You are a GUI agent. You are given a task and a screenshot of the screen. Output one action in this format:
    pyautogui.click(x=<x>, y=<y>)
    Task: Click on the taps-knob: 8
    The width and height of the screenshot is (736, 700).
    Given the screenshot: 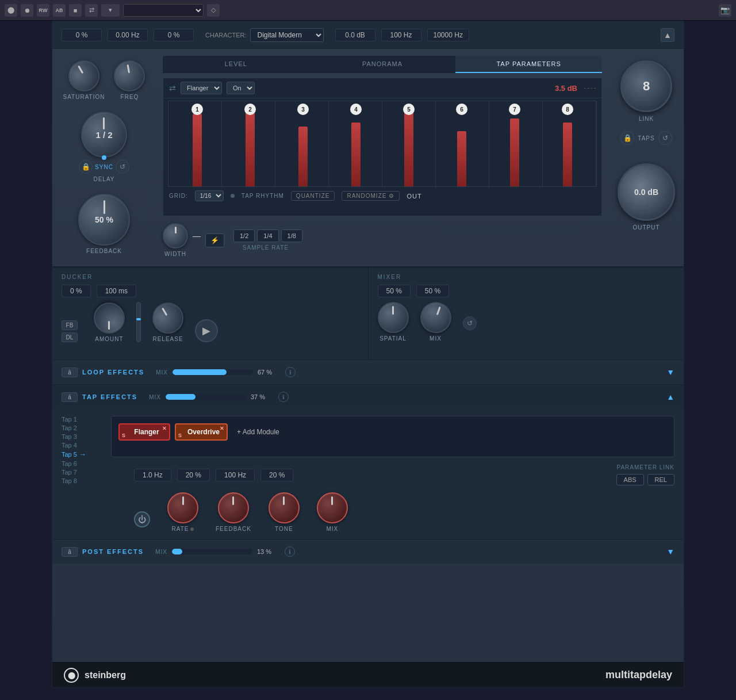 What is the action you would take?
    pyautogui.click(x=646, y=86)
    